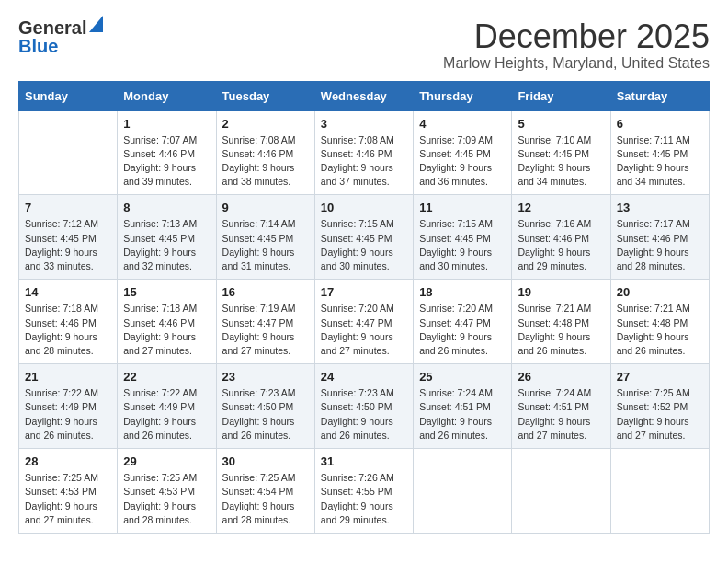 Image resolution: width=728 pixels, height=563 pixels. I want to click on calendar-cell: 14Sunrise: 7:18 AMSunset: 4:46 PMDayligh…, so click(68, 322).